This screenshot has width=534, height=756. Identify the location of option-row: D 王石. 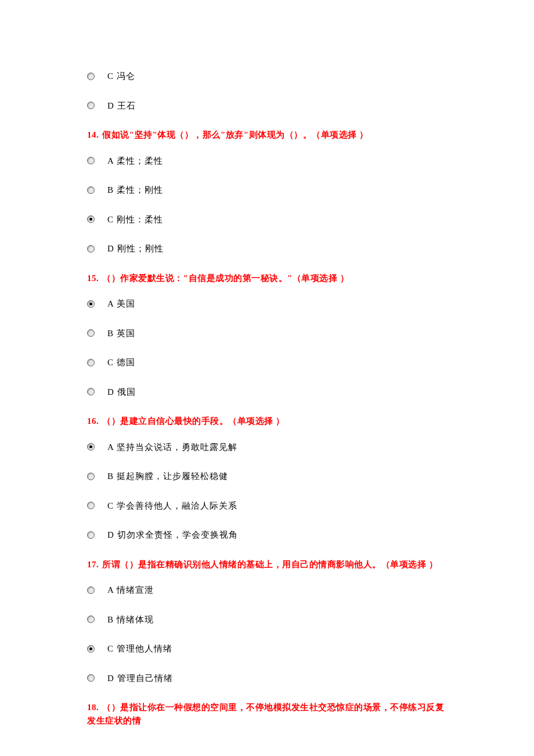
(267, 106).